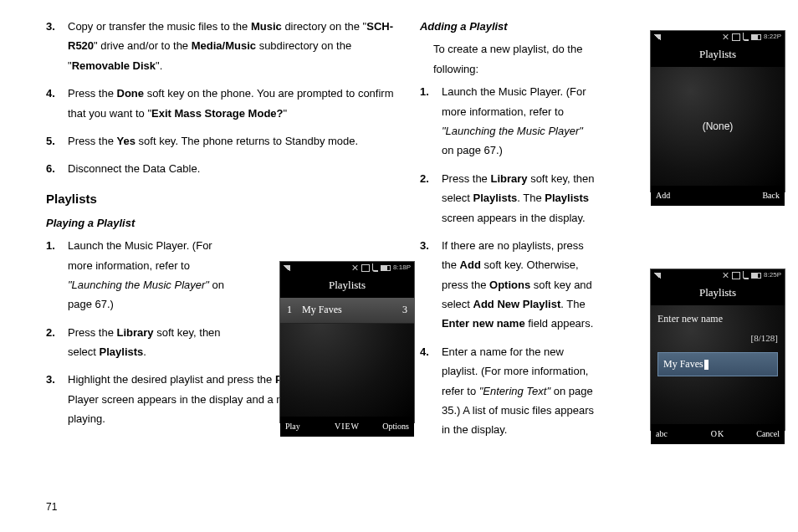 This screenshot has width=798, height=532. I want to click on bold-exit: Exit Mass Storage Mode?, so click(217, 114).